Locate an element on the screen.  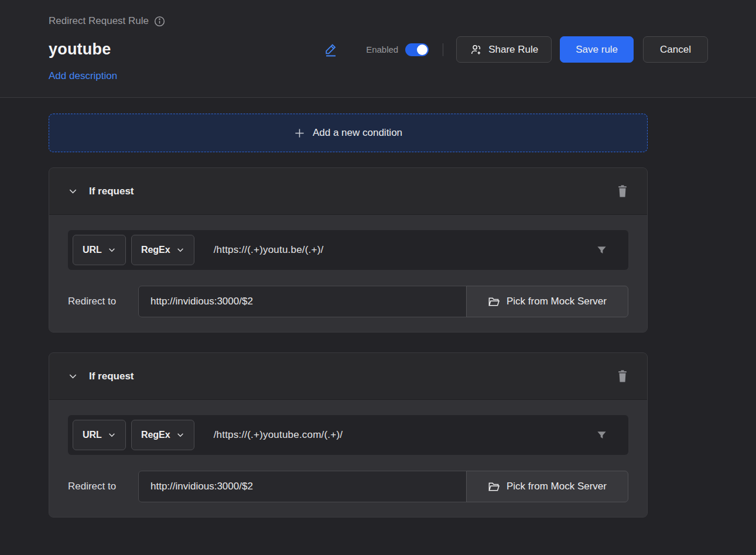
source-url-input: /https://(.+)youtu.be/(.+)/ is located at coordinates (405, 250).